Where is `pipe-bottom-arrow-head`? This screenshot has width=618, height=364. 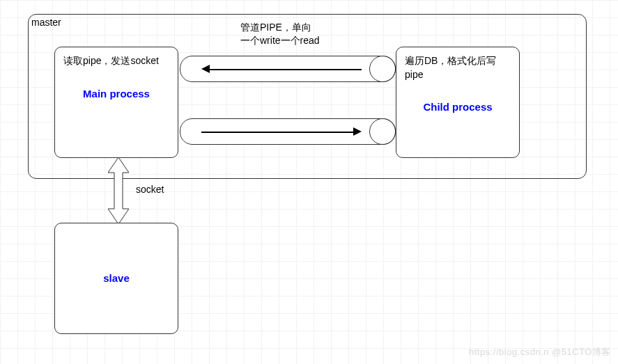
pipe-bottom-arrow-head is located at coordinates (357, 132).